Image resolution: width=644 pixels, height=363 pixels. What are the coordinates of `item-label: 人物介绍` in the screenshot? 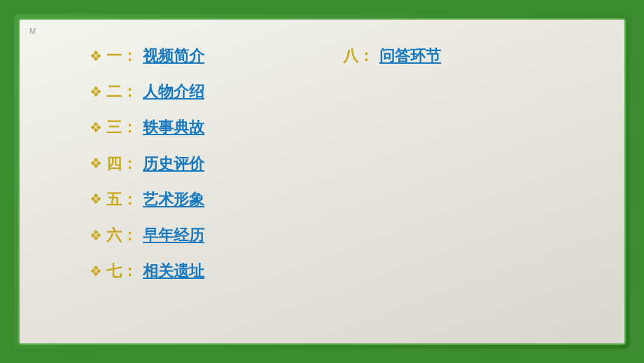 It's located at (174, 91).